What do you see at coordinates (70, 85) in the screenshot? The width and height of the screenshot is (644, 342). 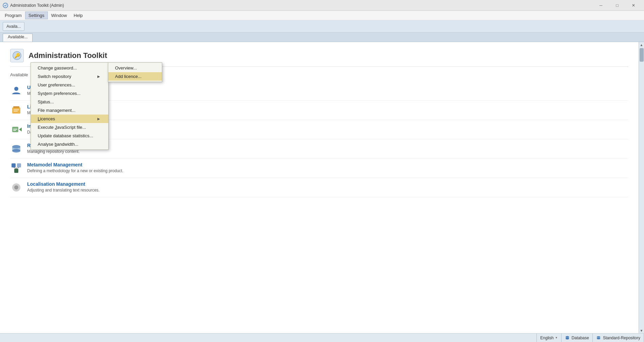 I see `menu-user-preferences: User preferences...` at bounding box center [70, 85].